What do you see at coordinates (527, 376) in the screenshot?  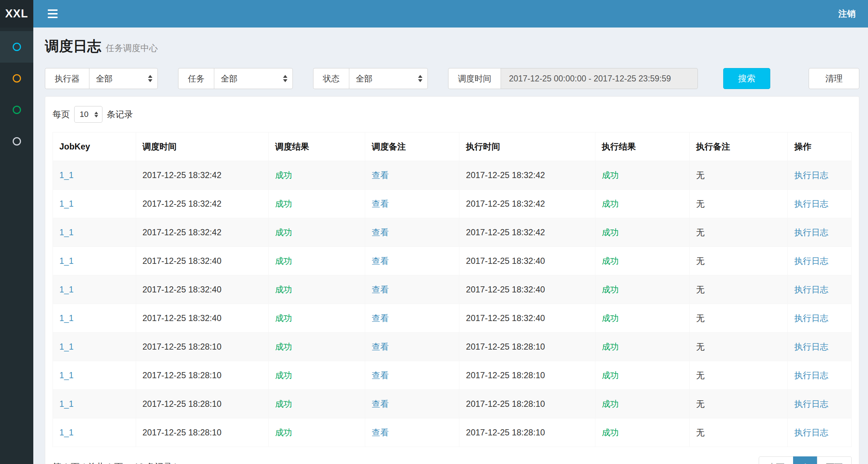 I see `handle-time-cell: 2017-12-25 18:28:10` at bounding box center [527, 376].